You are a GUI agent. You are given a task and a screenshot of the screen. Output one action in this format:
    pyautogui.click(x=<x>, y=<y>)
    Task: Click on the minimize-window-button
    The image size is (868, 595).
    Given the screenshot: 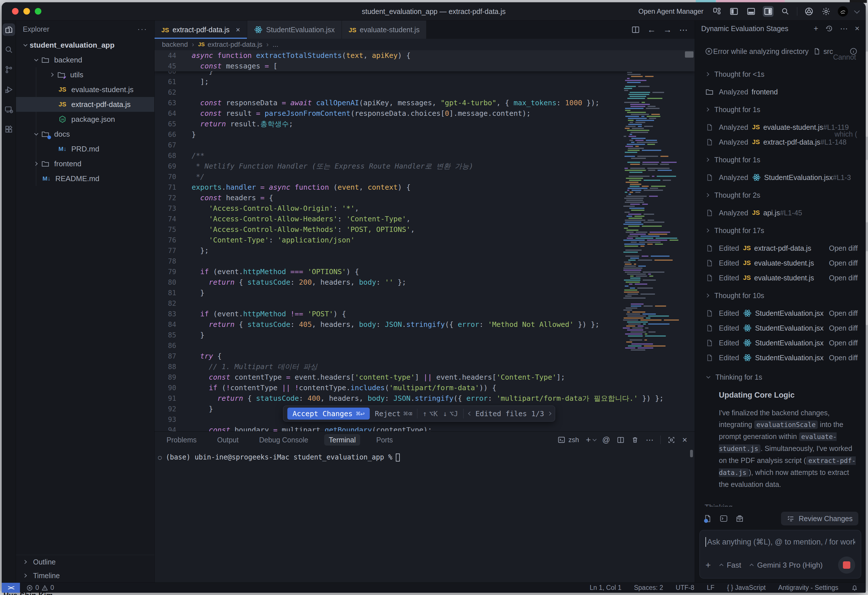 What is the action you would take?
    pyautogui.click(x=27, y=11)
    